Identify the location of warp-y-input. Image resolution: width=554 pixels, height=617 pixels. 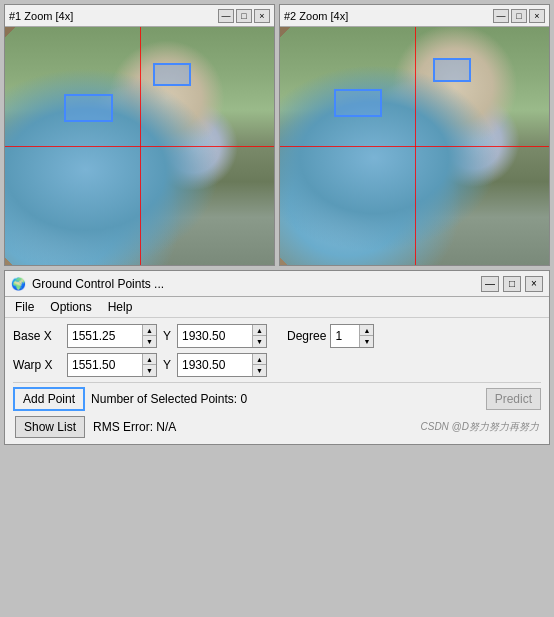
(214, 365).